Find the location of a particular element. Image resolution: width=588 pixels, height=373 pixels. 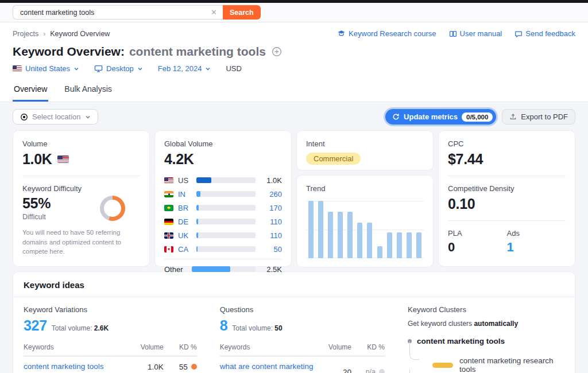

kd-header: KD % is located at coordinates (180, 347).